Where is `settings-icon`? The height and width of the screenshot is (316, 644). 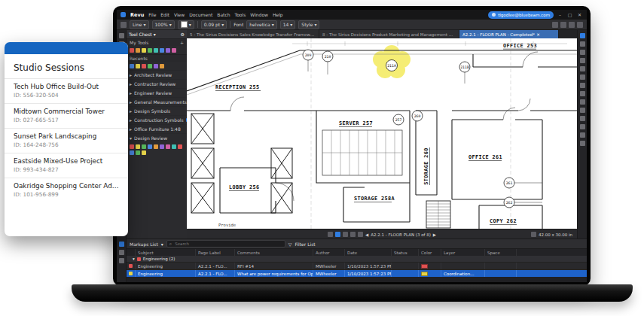 settings-icon is located at coordinates (580, 25).